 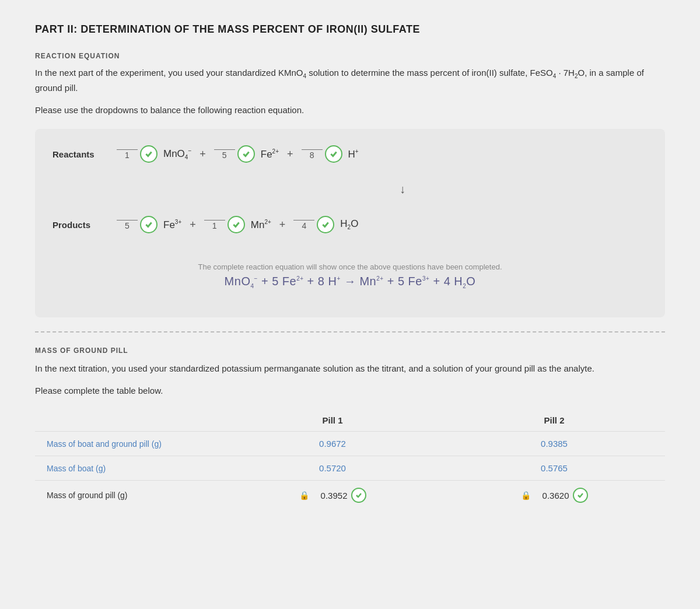 I want to click on pill2-boat-ground-value: 0.9385, so click(x=554, y=444).